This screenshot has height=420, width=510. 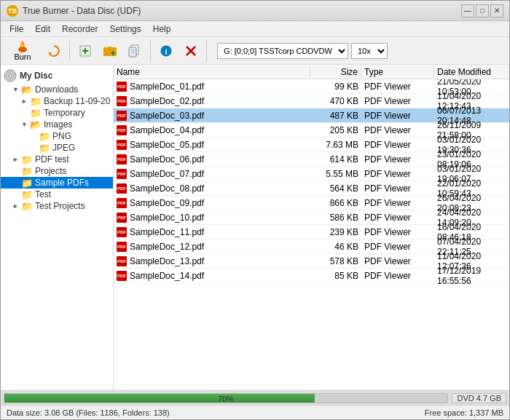 What do you see at coordinates (336, 130) in the screenshot?
I see `file-size-cell: 205 KB` at bounding box center [336, 130].